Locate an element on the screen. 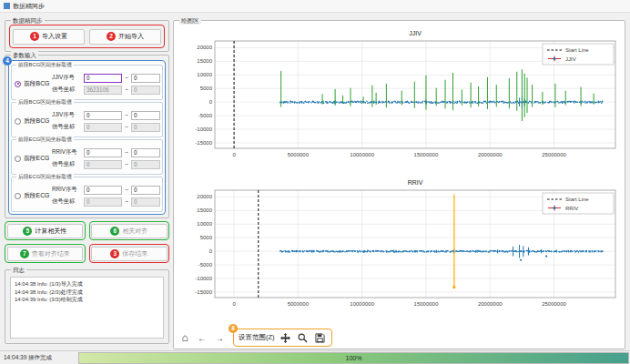 The height and width of the screenshot is (364, 630). progress-bar: 100% is located at coordinates (353, 359).